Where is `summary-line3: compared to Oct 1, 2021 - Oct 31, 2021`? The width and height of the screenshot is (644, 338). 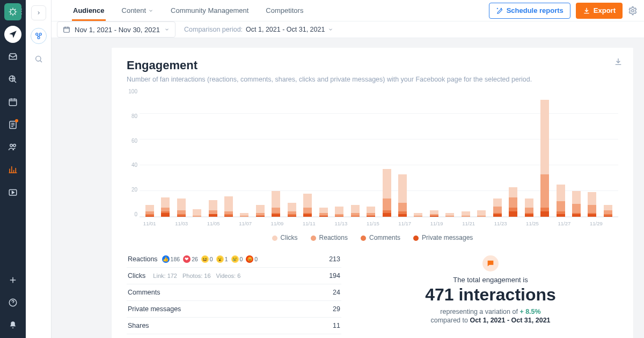
summary-line3: compared to Oct 1, 2021 - Oct 31, 2021 is located at coordinates (491, 320).